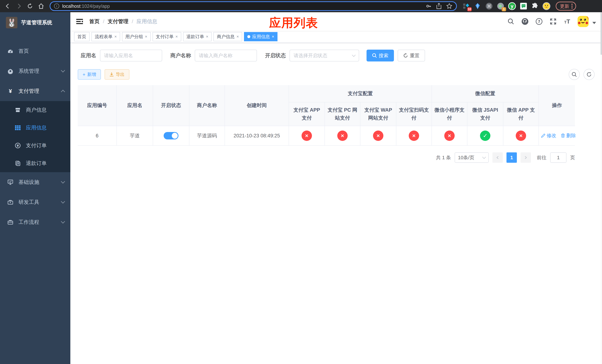 The height and width of the screenshot is (364, 602). What do you see at coordinates (512, 6) in the screenshot?
I see `y-extension-icon: y` at bounding box center [512, 6].